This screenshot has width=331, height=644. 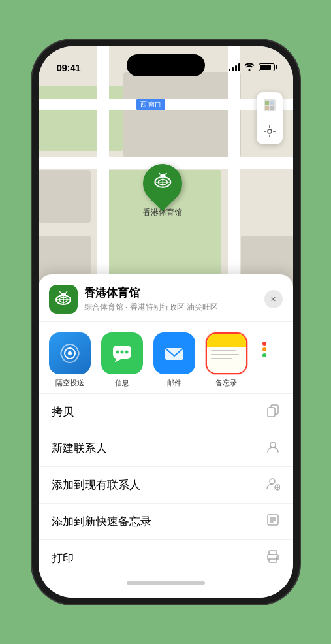 I want to click on map-location-button, so click(x=270, y=131).